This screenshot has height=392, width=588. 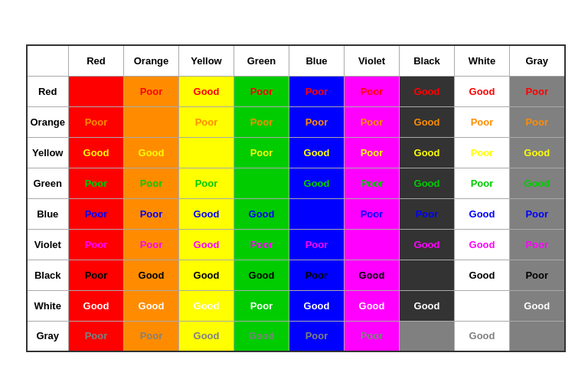 What do you see at coordinates (296, 91) in the screenshot?
I see `table-row: RedPoorGoodPoorPoorPoorGoodGoodPoor` at bounding box center [296, 91].